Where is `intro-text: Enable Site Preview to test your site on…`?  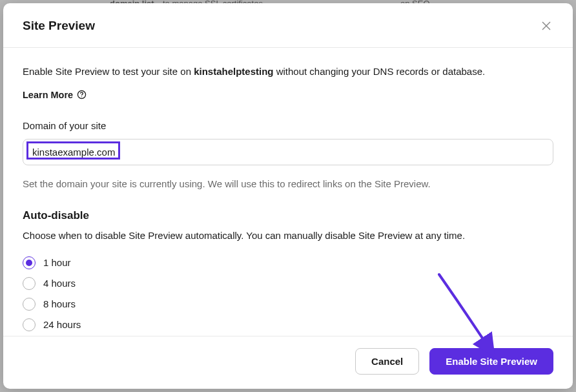
intro-text: Enable Site Preview to test your site on… is located at coordinates (288, 72).